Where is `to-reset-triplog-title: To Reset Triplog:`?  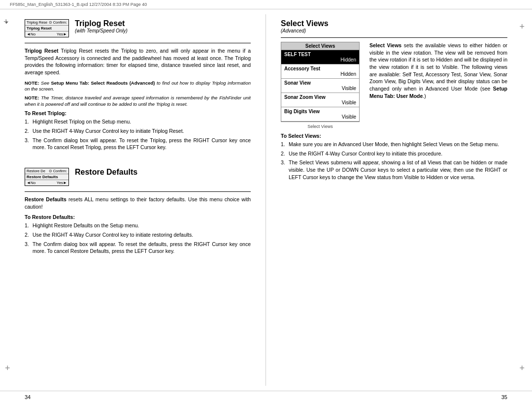 to-reset-triplog-title: To Reset Triplog: is located at coordinates (138, 113).